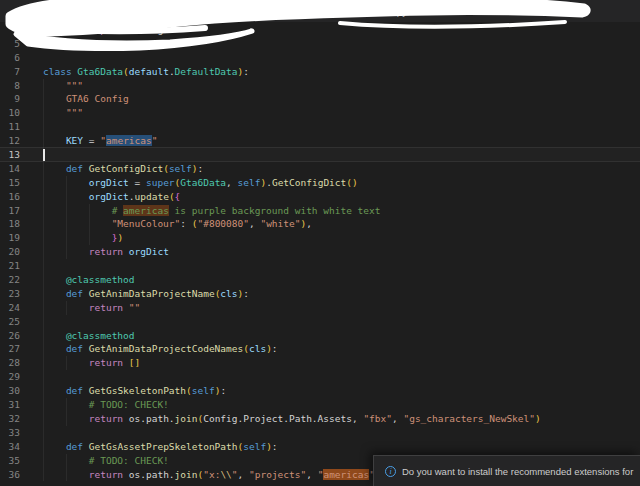 This screenshot has width=640, height=486. I want to click on line-number: 17, so click(10, 211).